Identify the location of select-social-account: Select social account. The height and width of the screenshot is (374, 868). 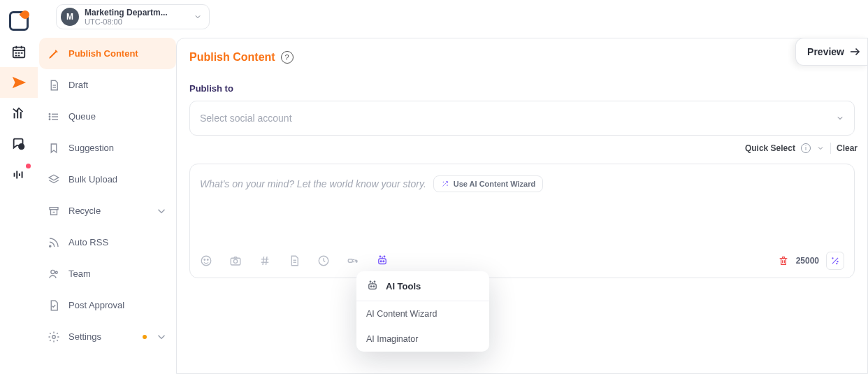
(522, 118).